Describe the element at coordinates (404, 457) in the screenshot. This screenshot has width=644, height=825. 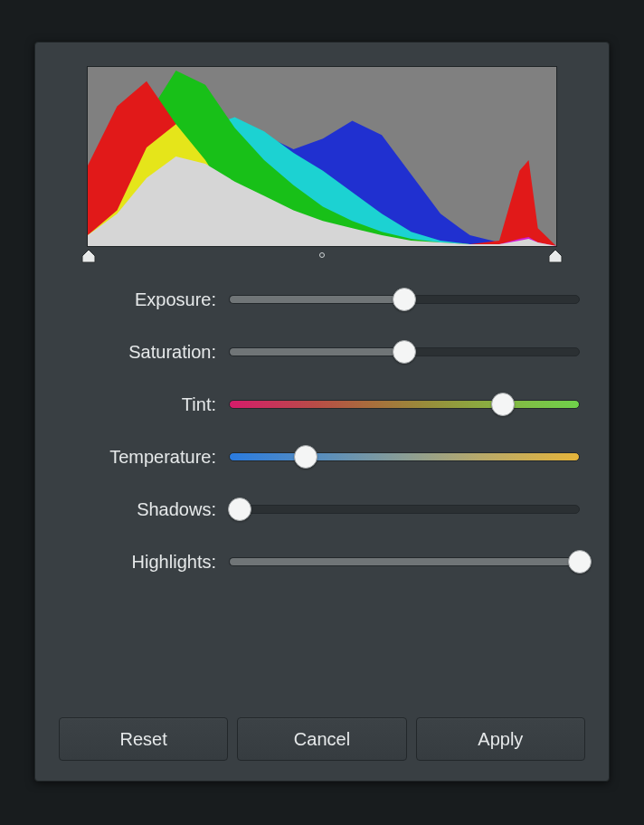
I see `temperature-slider` at that location.